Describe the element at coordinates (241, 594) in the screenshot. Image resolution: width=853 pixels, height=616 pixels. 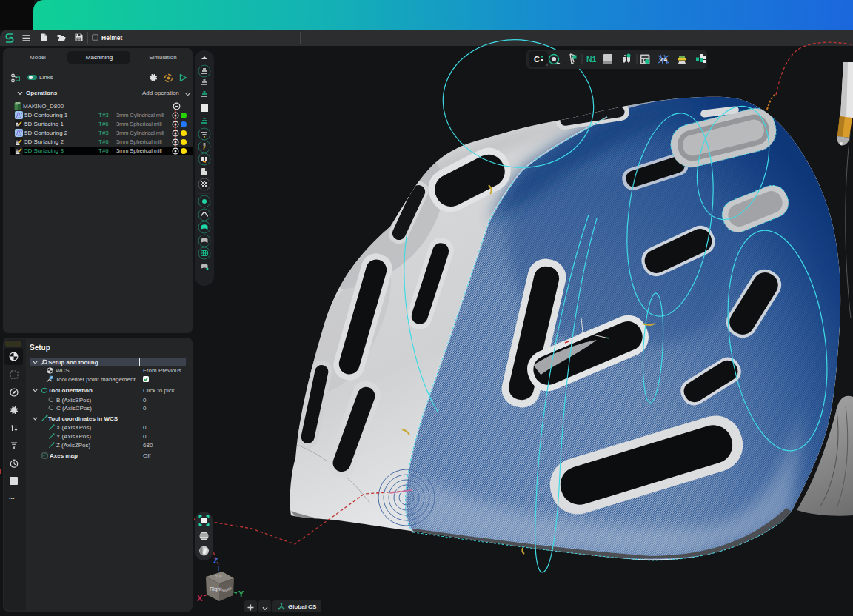
I see `svg-text: Y` at that location.